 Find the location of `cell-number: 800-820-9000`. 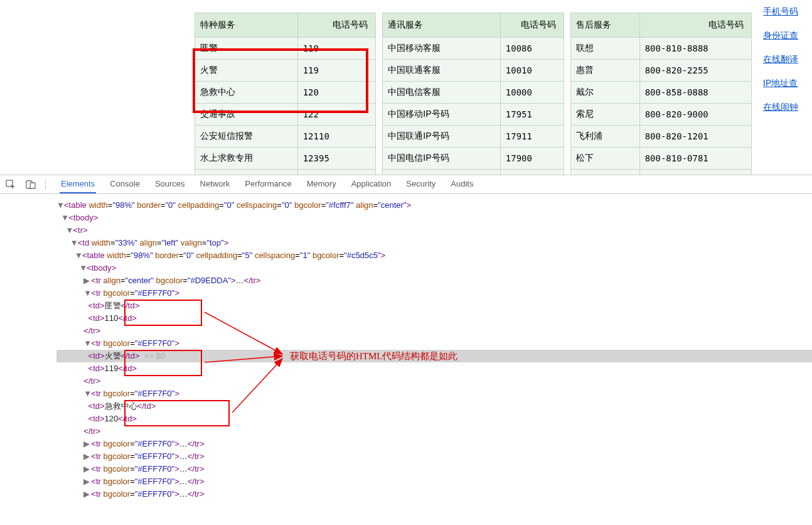

cell-number: 800-820-9000 is located at coordinates (695, 114).